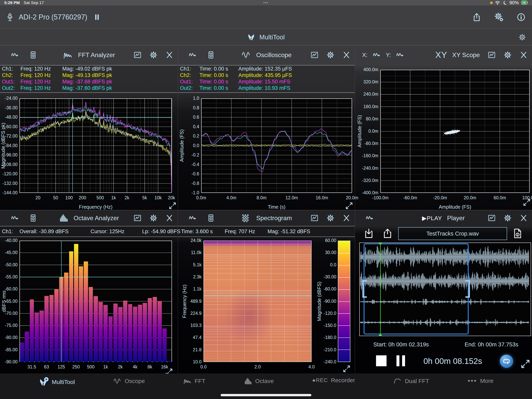 The height and width of the screenshot is (399, 532). Describe the element at coordinates (401, 361) in the screenshot. I see `pause-button` at that location.